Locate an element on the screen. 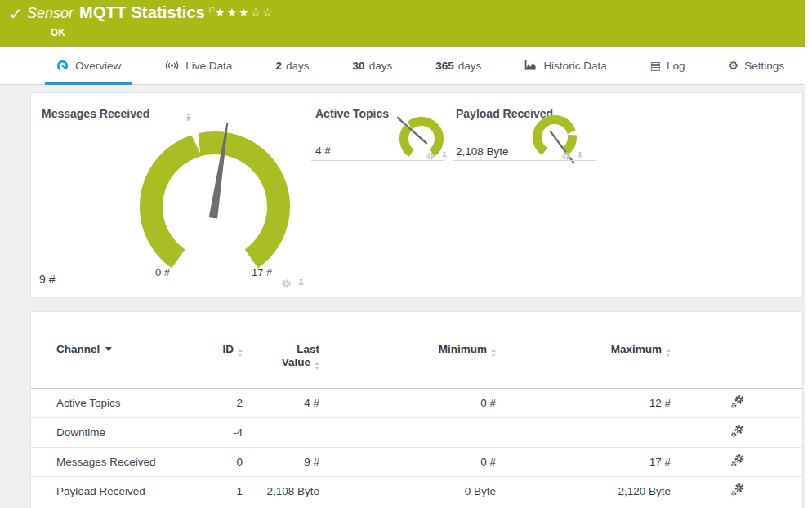 The width and height of the screenshot is (812, 508). column-header-channel: Channel is located at coordinates (130, 366).